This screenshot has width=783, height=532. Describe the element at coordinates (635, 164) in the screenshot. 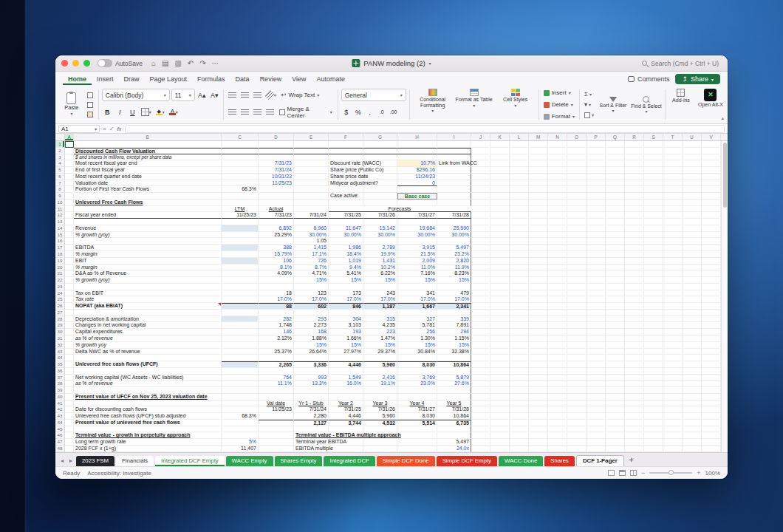

I see `cell-R4` at that location.